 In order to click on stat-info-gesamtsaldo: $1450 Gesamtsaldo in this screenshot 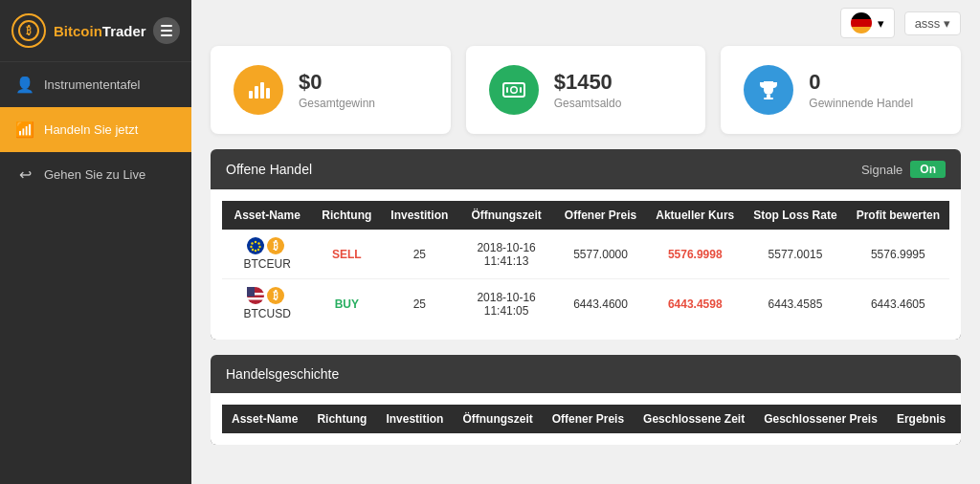, I will do `click(588, 90)`.